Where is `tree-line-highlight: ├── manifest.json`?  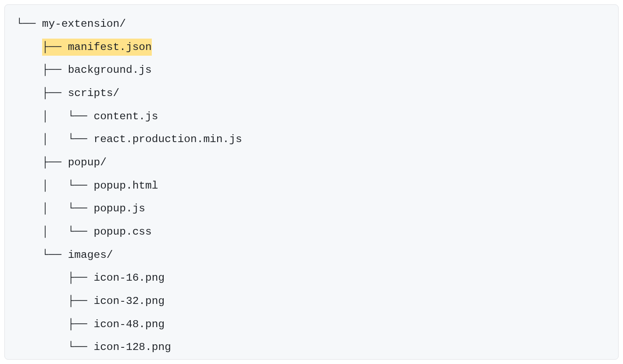
tree-line-highlight: ├── manifest.json is located at coordinates (97, 47).